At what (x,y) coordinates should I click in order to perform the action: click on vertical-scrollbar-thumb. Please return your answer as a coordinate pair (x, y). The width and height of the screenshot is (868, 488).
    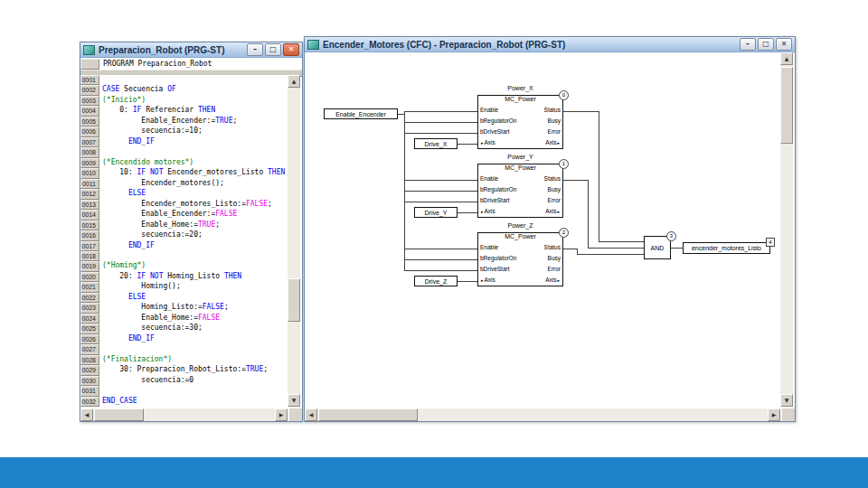
    Looking at the image, I should click on (294, 300).